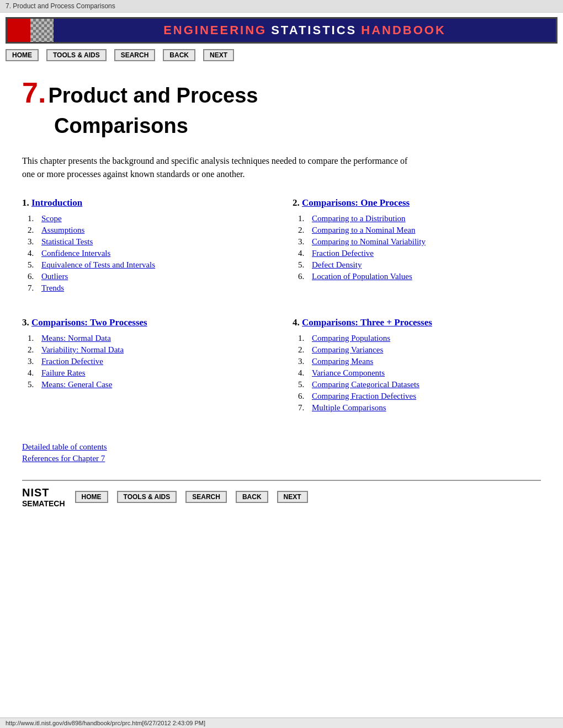  Describe the element at coordinates (282, 722) in the screenshot. I see `url-bar: http://www.itl.nist.gov/div898/handbook/…` at that location.